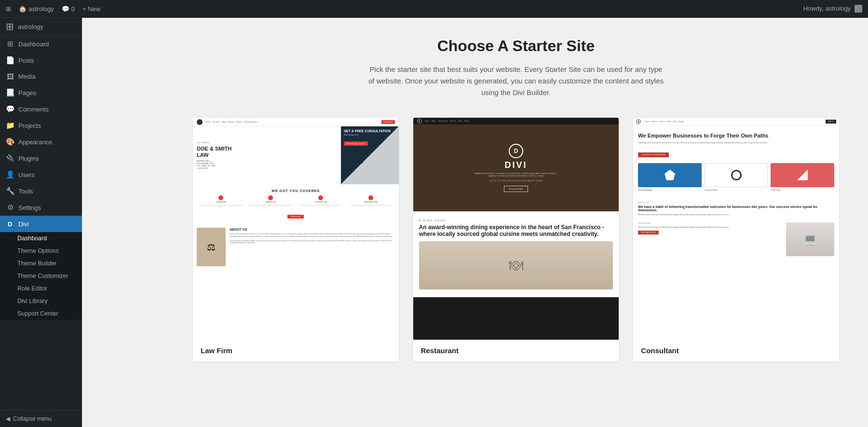  Describe the element at coordinates (41, 175) in the screenshot. I see `sidebar-item-users: 👤 Users` at that location.